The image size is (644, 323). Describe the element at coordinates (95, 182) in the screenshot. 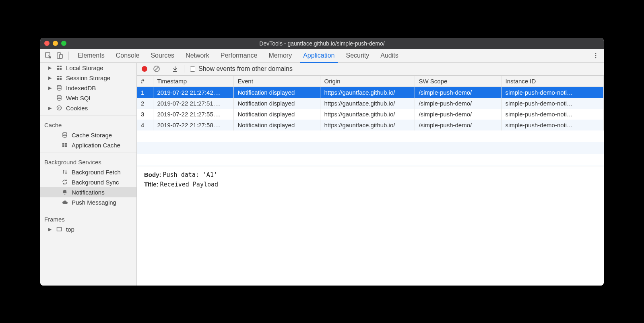

I see `sidebar-item-label: Background Sync` at that location.